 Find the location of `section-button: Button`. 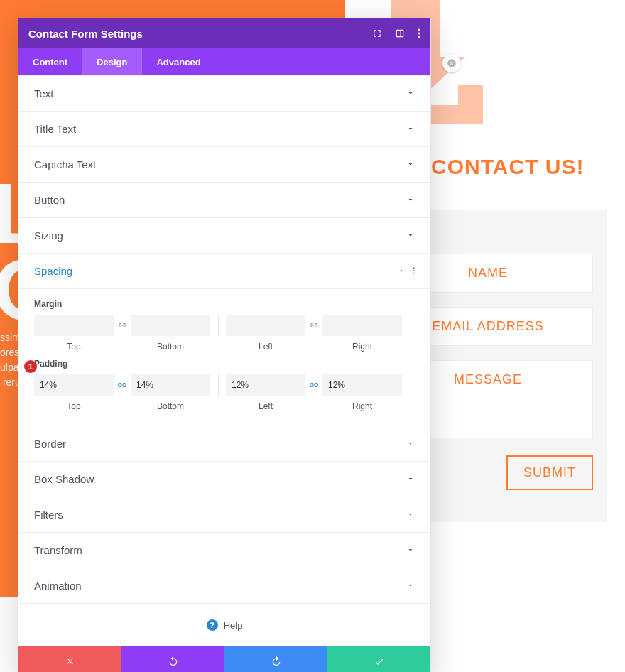

section-button: Button is located at coordinates (224, 200).